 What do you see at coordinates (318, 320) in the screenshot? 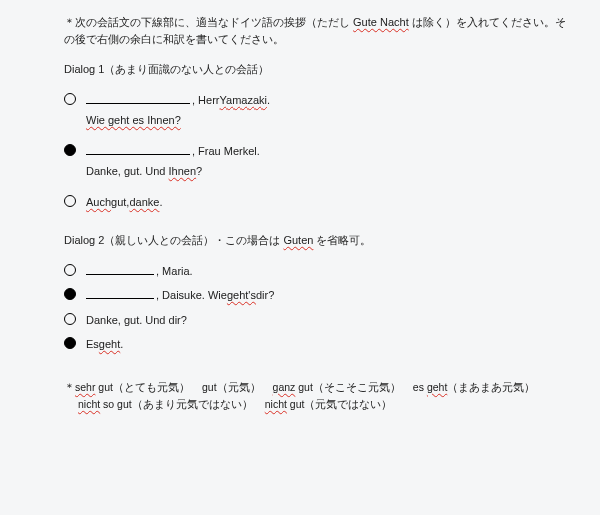
I see `d2-line3: Danke, gut. Und dir?` at bounding box center [318, 320].